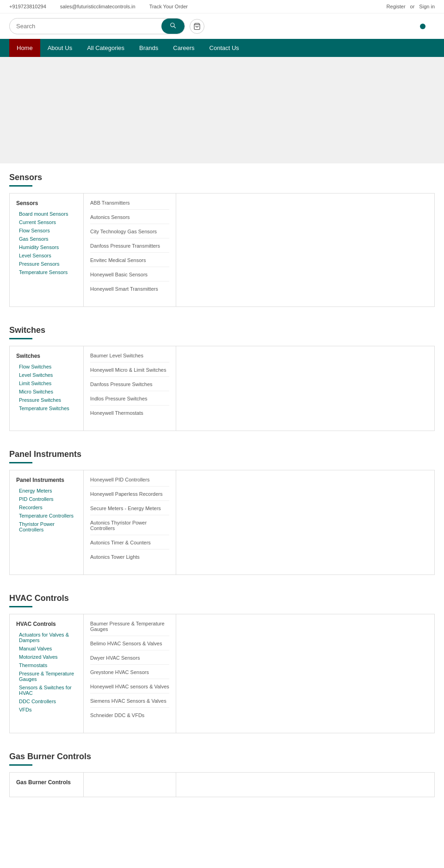 Image resolution: width=444 pixels, height=868 pixels. What do you see at coordinates (46, 710) in the screenshot?
I see `col1-link-hvac-controls-7: VFDs` at bounding box center [46, 710].